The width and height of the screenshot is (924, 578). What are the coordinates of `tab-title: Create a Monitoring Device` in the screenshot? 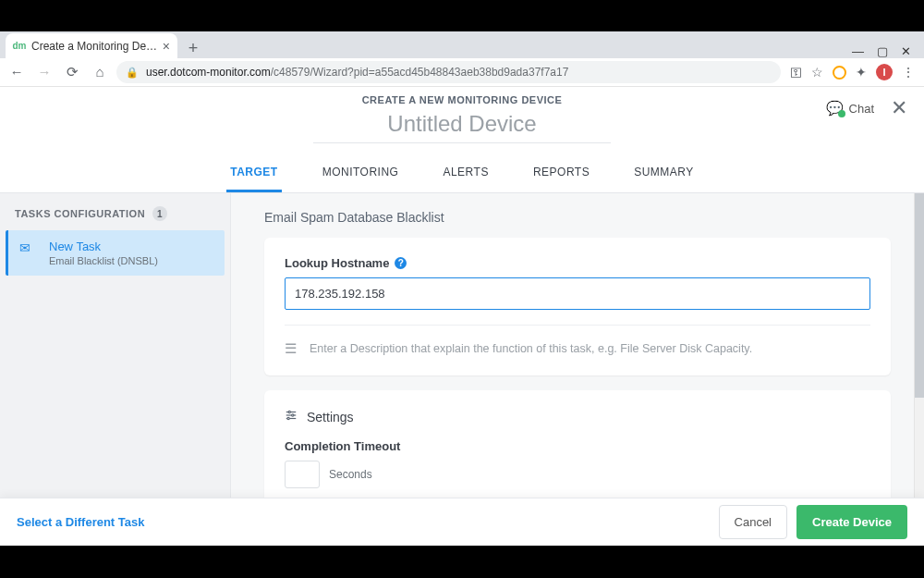 It's located at (95, 46).